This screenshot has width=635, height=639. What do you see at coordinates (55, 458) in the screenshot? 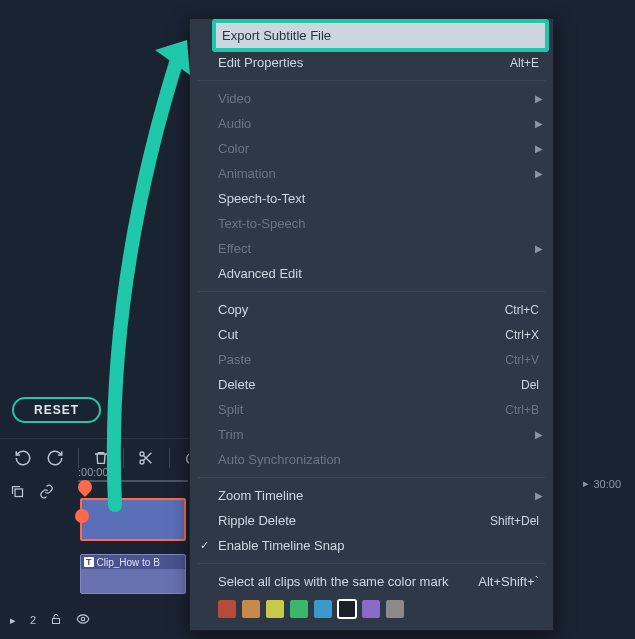
I see `redo-icon` at bounding box center [55, 458].